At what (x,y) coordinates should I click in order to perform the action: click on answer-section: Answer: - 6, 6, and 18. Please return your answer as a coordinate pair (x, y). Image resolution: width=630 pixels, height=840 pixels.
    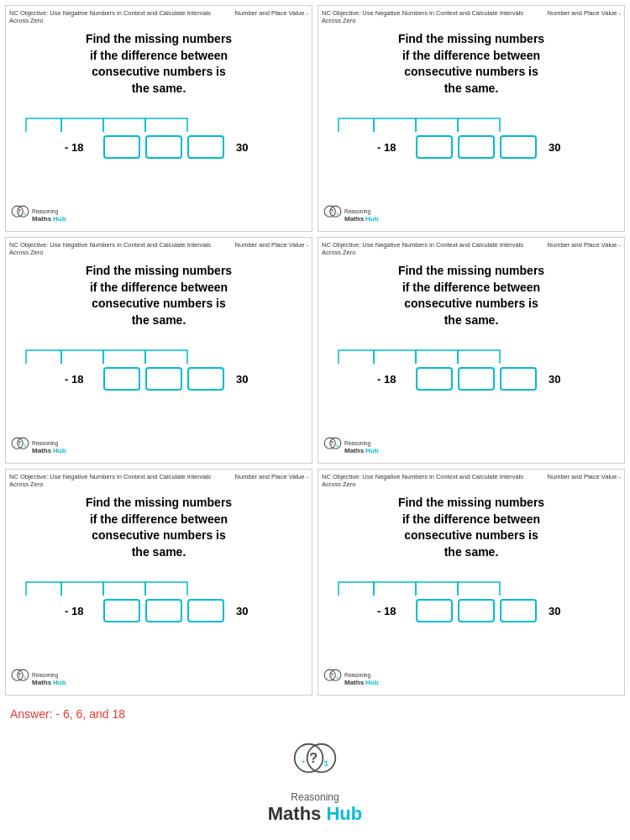
    Looking at the image, I should click on (315, 714).